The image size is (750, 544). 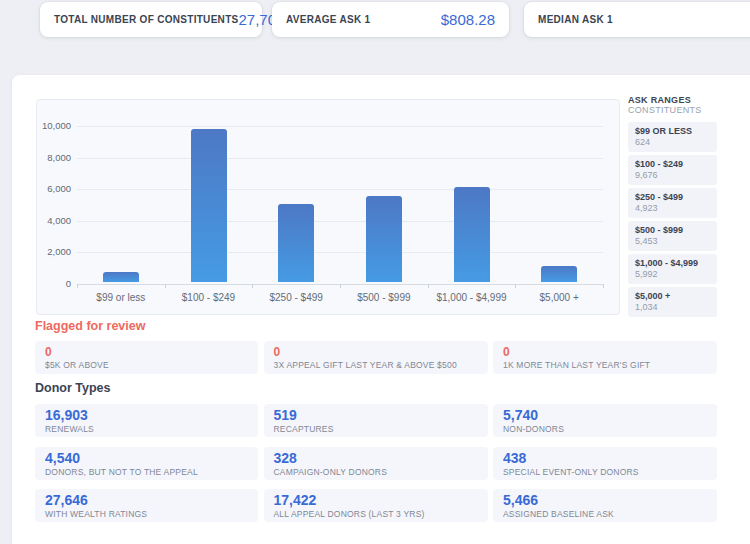 I want to click on ask-range-label: $99 OR LESS, so click(x=672, y=132).